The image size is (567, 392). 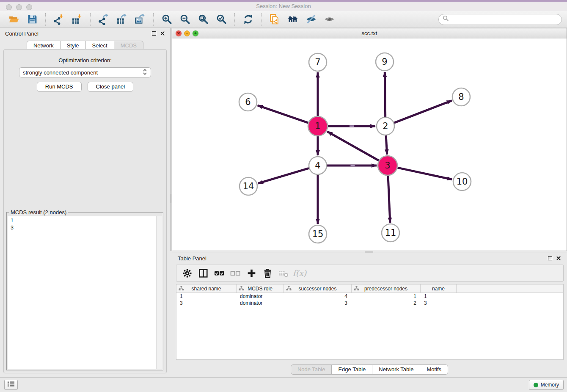 What do you see at coordinates (185, 19) in the screenshot?
I see `zoom-out-icon` at bounding box center [185, 19].